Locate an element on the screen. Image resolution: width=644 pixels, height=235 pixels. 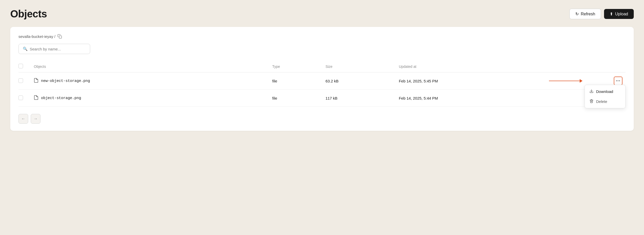
col-checkbox is located at coordinates (25, 67).